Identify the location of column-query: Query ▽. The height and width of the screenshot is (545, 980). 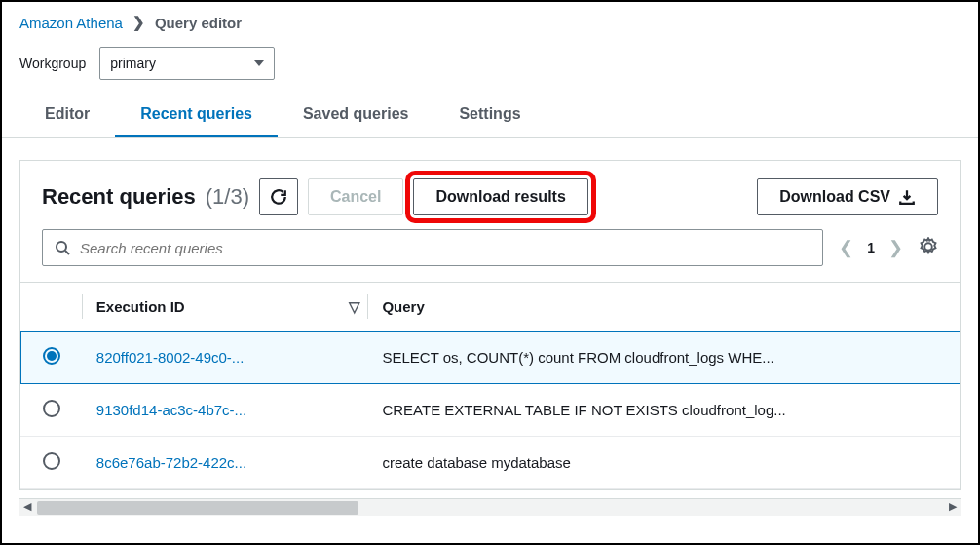
(664, 307).